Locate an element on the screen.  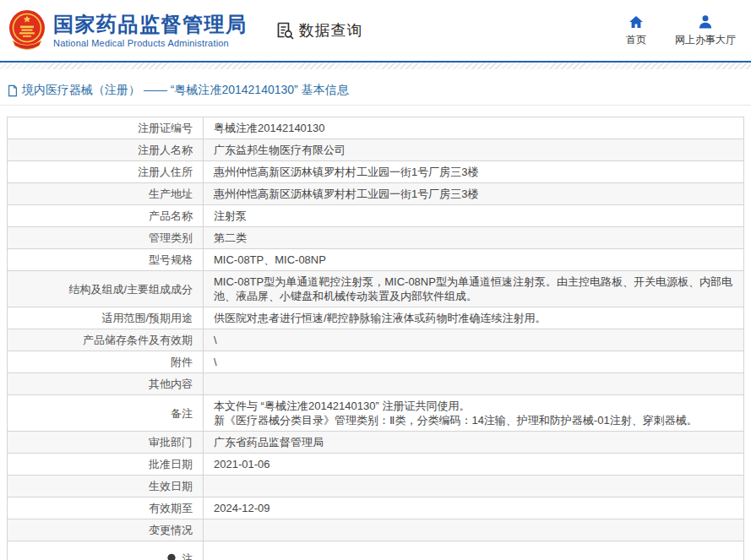
row-label: 结构及组成/主要组成成分 is located at coordinates (106, 289).